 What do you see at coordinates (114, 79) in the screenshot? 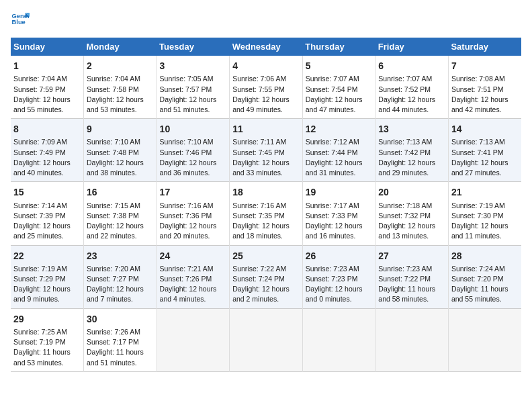
I see `sunrise-text: Sunrise: 7:04 AM` at bounding box center [114, 79].